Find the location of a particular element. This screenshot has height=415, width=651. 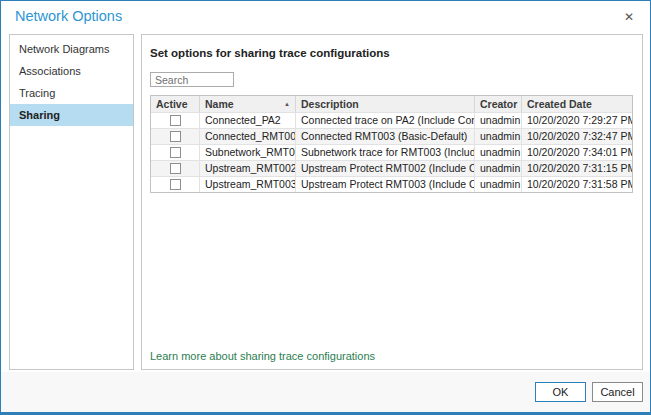

created-date-cell: 10/20/2020 7:34:01 PM is located at coordinates (577, 152).